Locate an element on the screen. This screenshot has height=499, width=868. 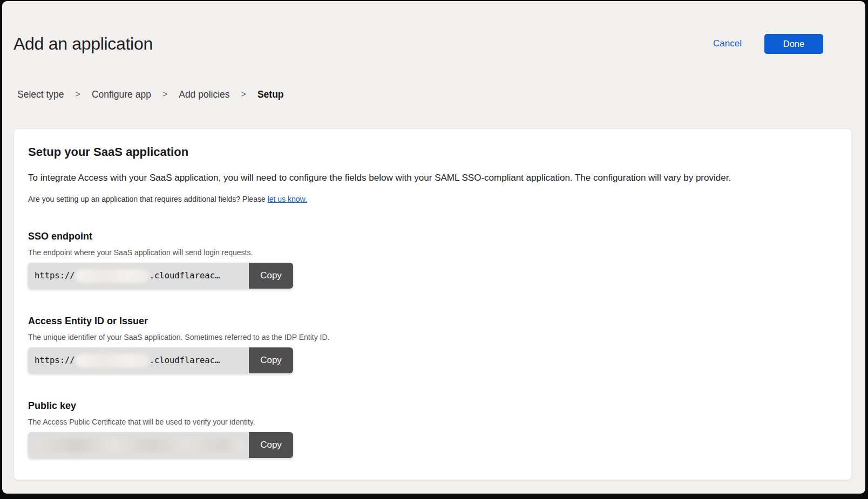
card-note: Are you setting up an application that r… is located at coordinates (432, 200).